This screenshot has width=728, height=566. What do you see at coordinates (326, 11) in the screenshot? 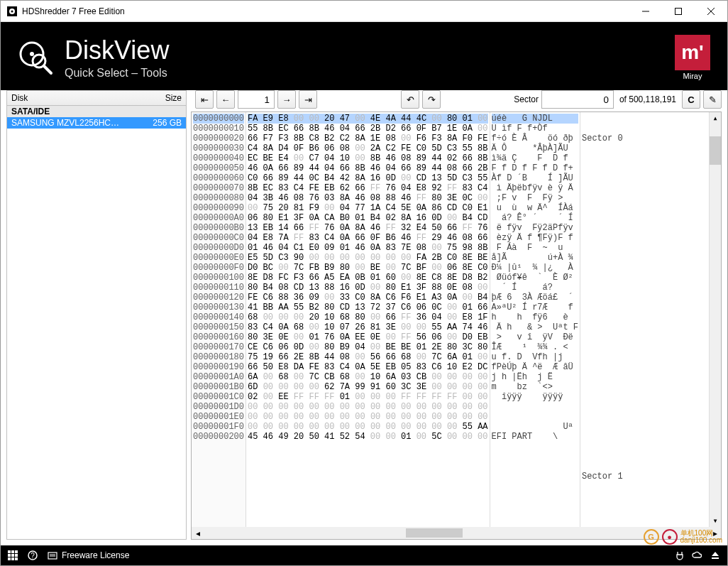
I see `titlebar-text: HDShredder 7 Free Edition` at bounding box center [326, 11].